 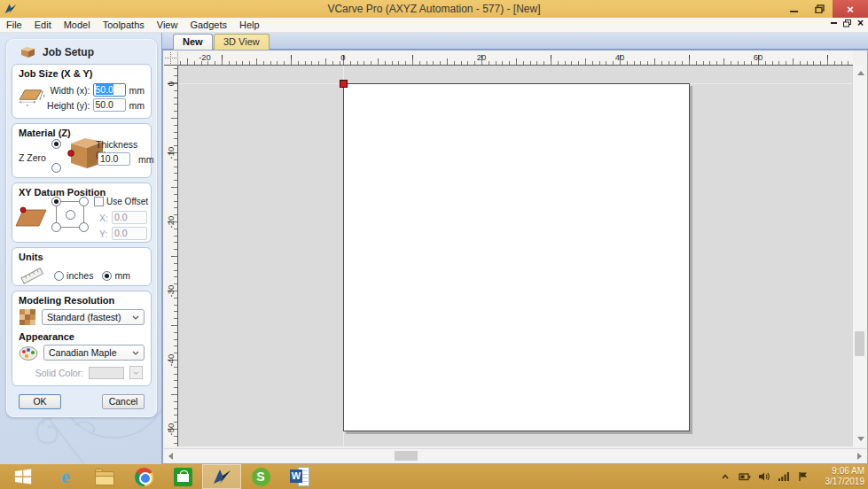 What do you see at coordinates (725, 477) in the screenshot?
I see `show-hidden-icons` at bounding box center [725, 477].